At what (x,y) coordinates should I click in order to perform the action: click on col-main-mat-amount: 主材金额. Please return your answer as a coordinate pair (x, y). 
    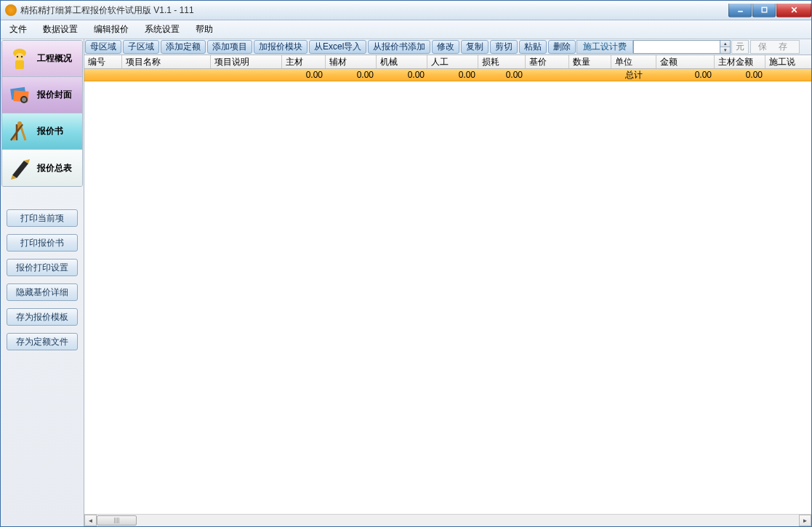
    Looking at the image, I should click on (740, 62).